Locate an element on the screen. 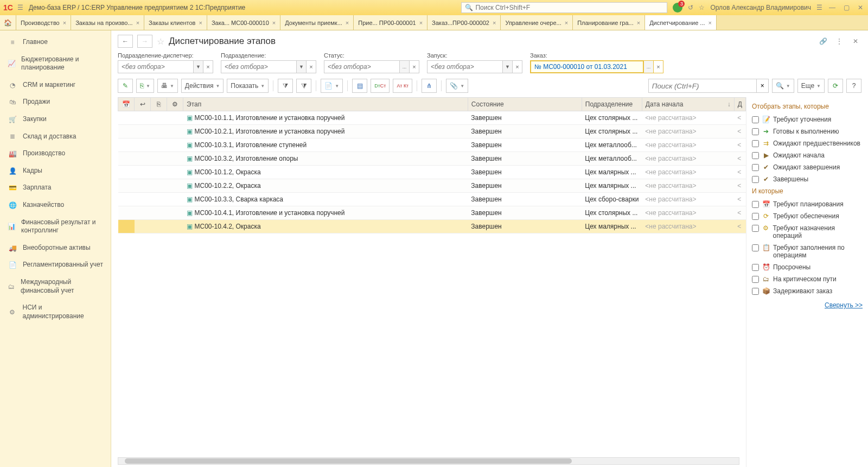 The image size is (868, 467). tab: Зака... МС00-000010× is located at coordinates (244, 23).